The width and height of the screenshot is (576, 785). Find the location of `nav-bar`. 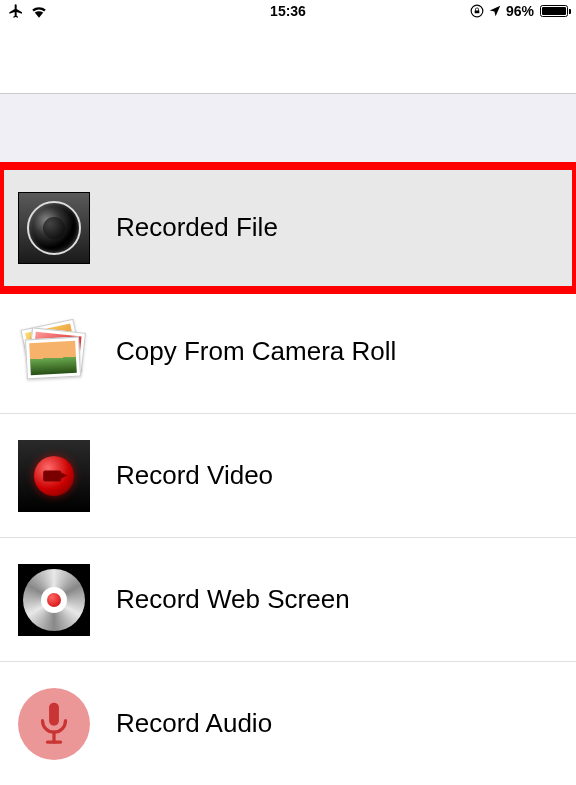

nav-bar is located at coordinates (288, 58).